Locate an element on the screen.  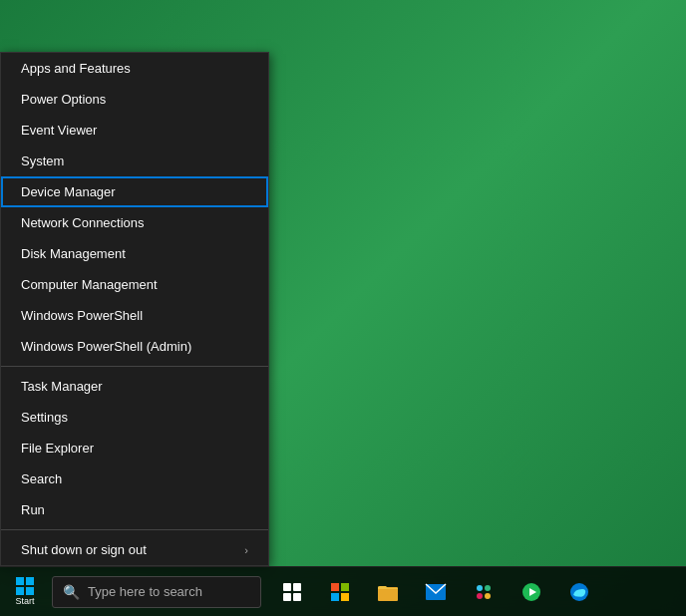
search-placeholder: Type here to search is located at coordinates (146, 592).